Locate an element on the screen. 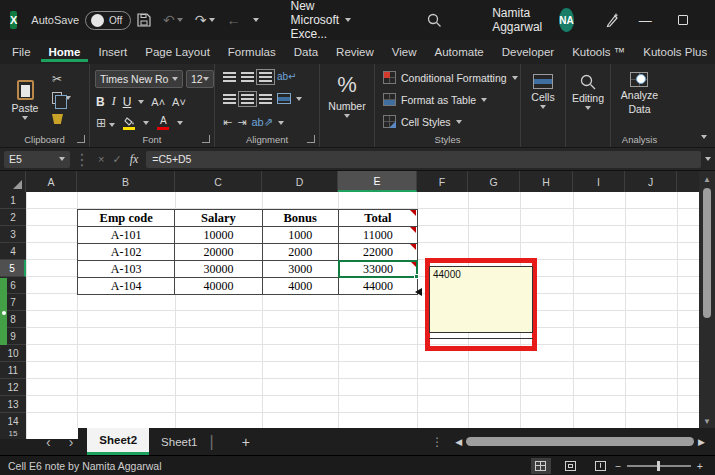 The image size is (715, 475). col-header-e: E is located at coordinates (378, 182).